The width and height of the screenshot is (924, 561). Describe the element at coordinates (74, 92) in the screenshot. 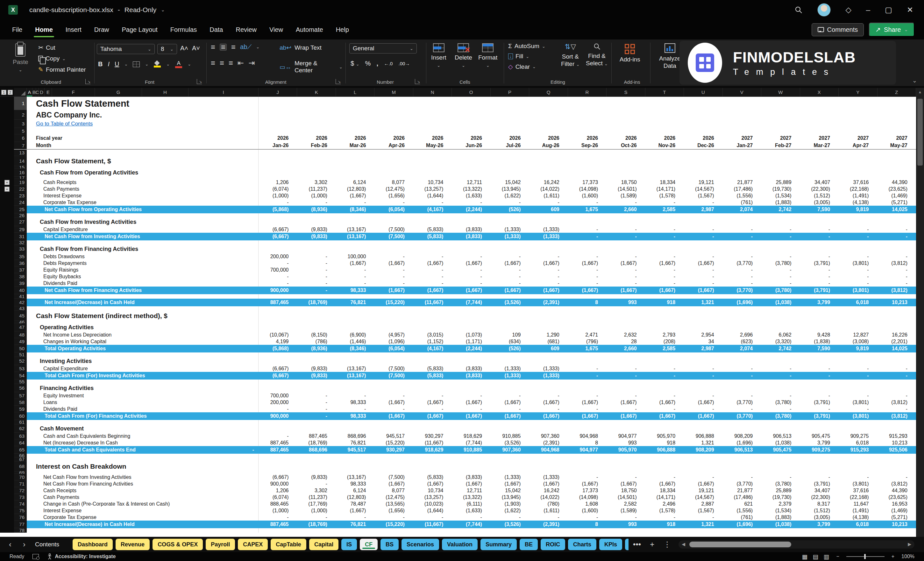

I see `column-header-F: F` at that location.